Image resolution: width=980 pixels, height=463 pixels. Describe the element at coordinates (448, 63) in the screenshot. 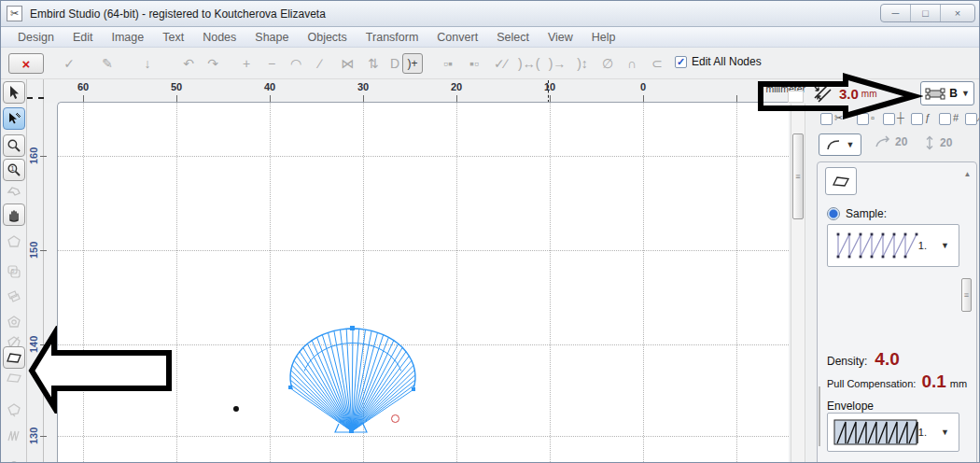

I see `node-square-icon-1: ▫▪` at that location.